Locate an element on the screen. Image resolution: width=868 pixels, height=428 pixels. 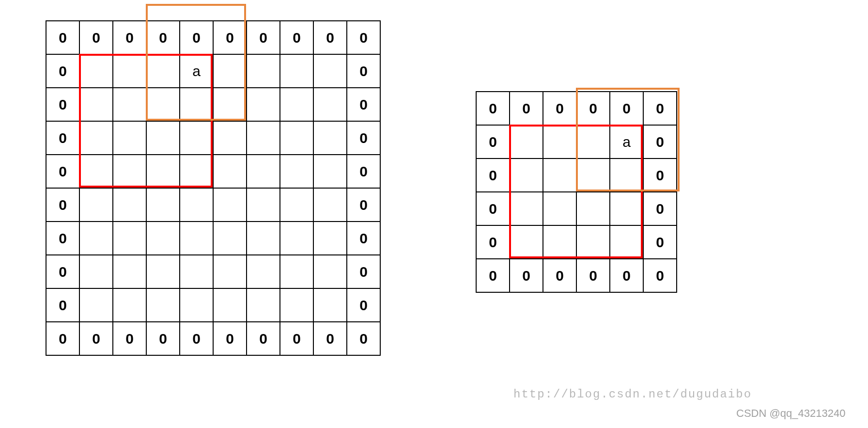
grid-b-cell-0-1: 0 is located at coordinates (526, 109).